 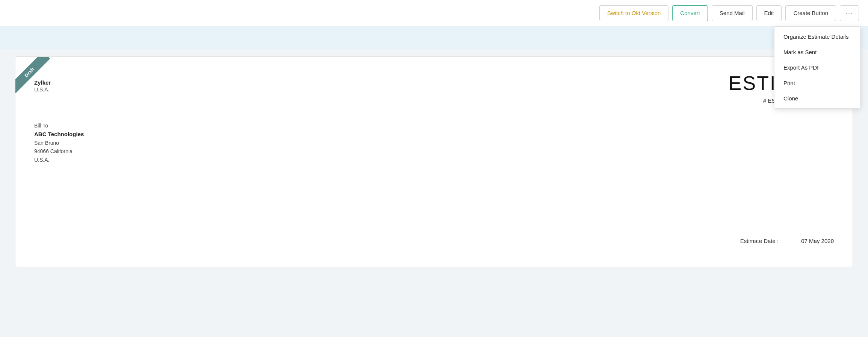 What do you see at coordinates (434, 38) in the screenshot?
I see `banner` at bounding box center [434, 38].